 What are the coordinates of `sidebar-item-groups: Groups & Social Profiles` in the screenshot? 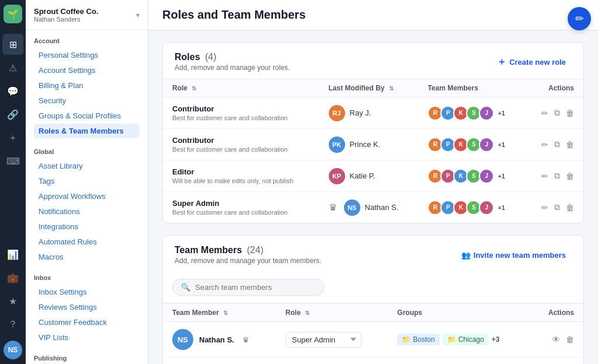 It's located at (86, 116).